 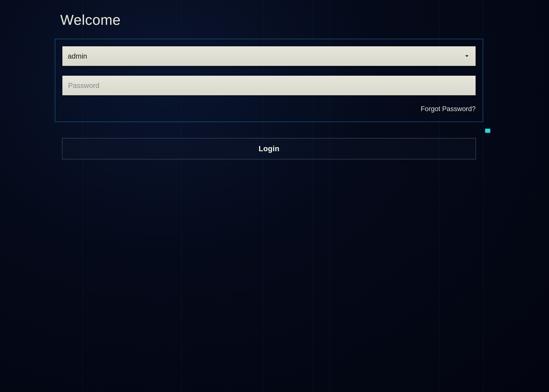 What do you see at coordinates (269, 85) in the screenshot?
I see `password-field-wrap` at bounding box center [269, 85].